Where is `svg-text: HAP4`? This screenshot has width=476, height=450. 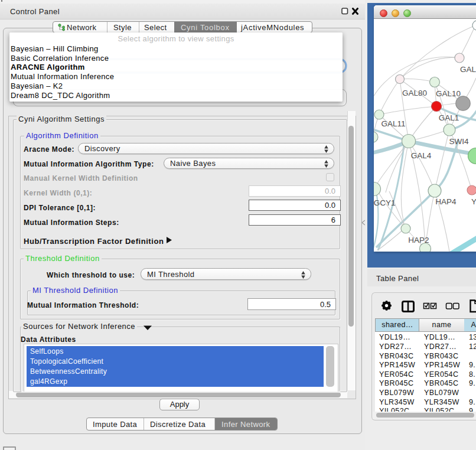
svg-text: HAP4 is located at coordinates (446, 202).